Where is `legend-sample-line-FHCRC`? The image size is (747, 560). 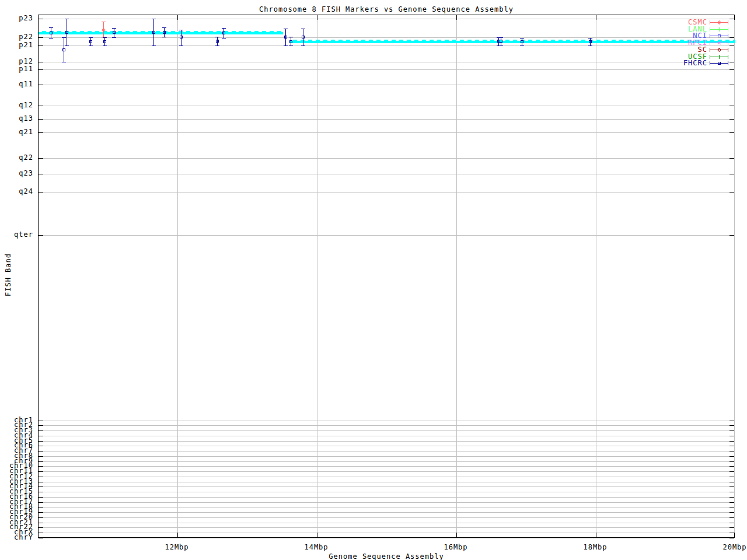
legend-sample-line-FHCRC is located at coordinates (719, 63).